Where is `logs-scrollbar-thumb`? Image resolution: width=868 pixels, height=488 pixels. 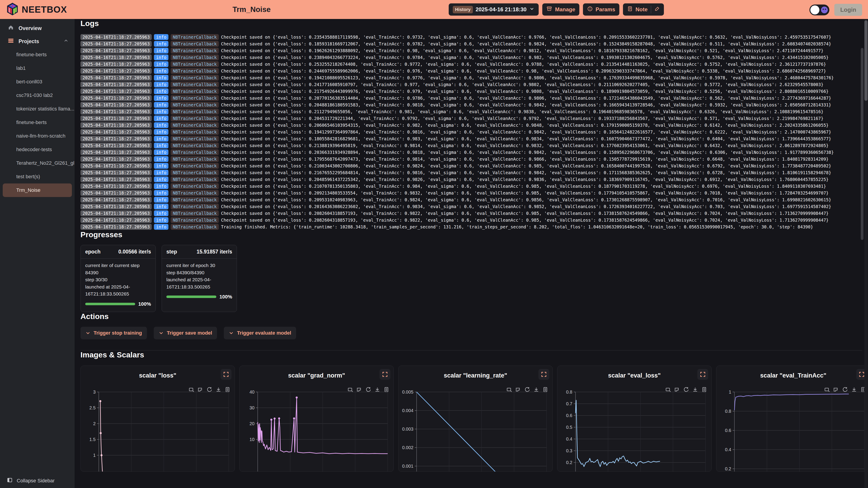 logs-scrollbar-thumb is located at coordinates (862, 144).